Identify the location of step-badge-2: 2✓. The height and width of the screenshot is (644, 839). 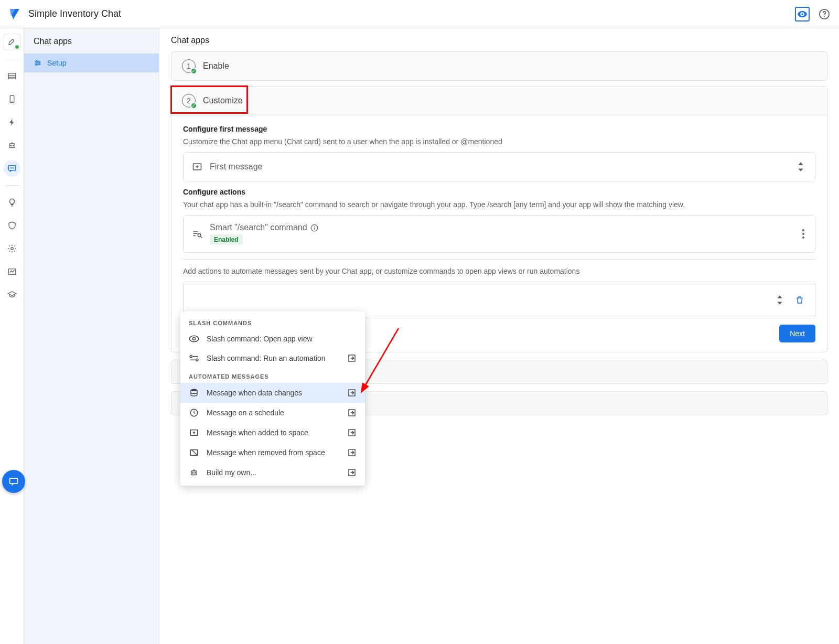
(189, 101).